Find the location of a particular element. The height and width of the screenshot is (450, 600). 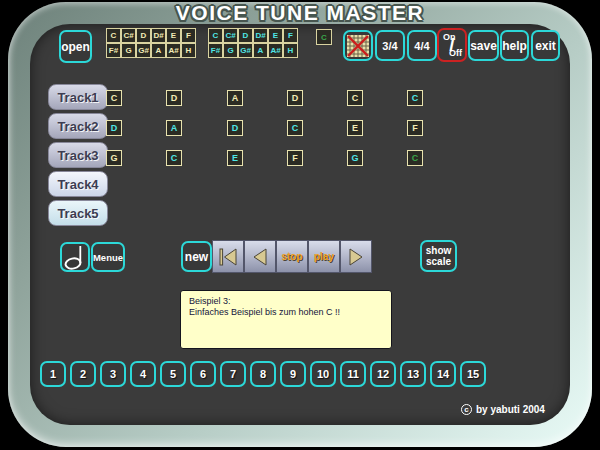

open-button: open is located at coordinates (76, 46).